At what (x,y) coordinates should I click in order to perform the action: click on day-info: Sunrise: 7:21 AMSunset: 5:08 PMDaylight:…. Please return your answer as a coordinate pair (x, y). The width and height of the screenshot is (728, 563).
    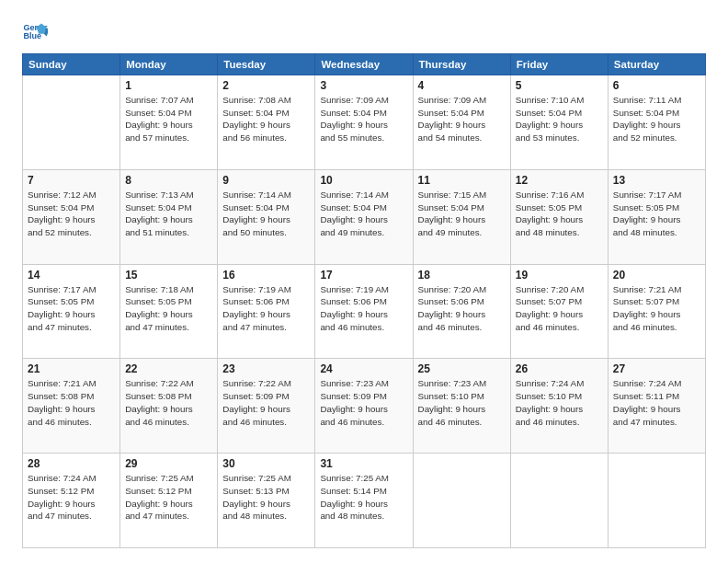
    Looking at the image, I should click on (72, 403).